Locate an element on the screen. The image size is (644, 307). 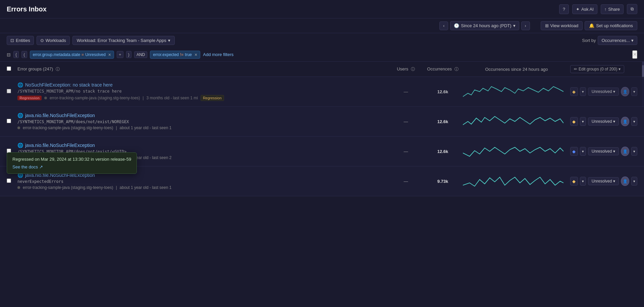
new-window-icon: ⧉ is located at coordinates (632, 9).